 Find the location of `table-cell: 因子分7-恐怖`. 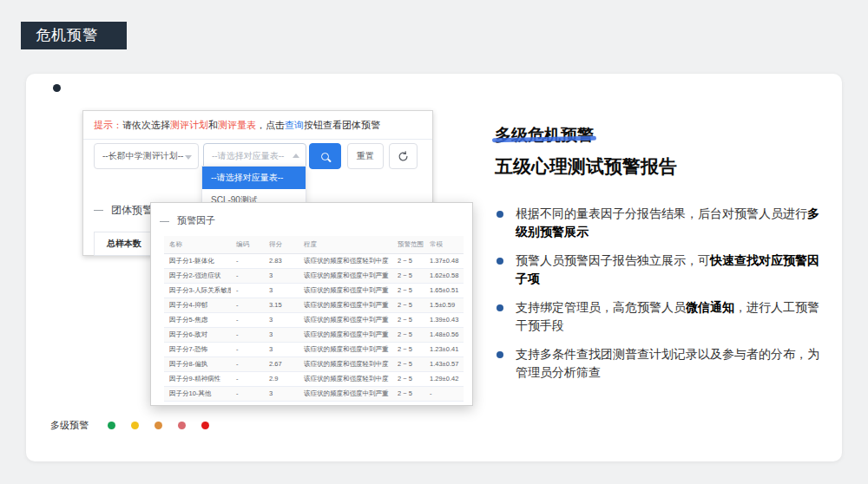

table-cell: 因子分7-恐怖 is located at coordinates (198, 349).